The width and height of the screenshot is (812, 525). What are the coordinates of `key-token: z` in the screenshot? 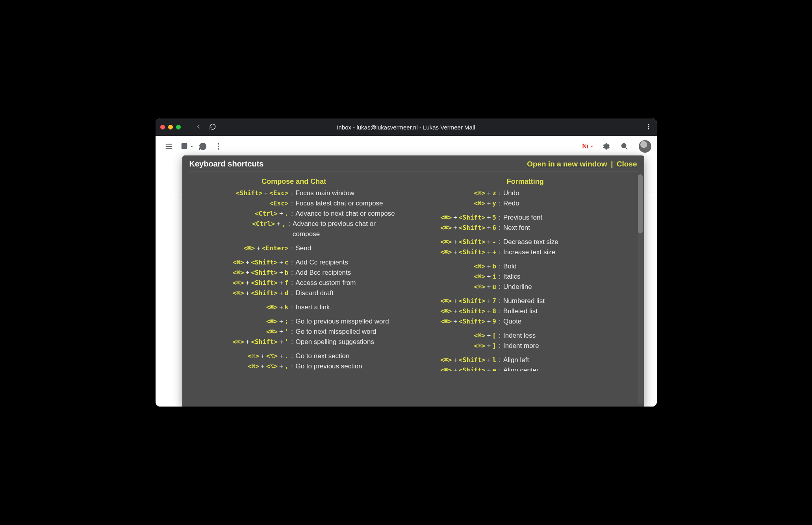 It's located at (494, 193).